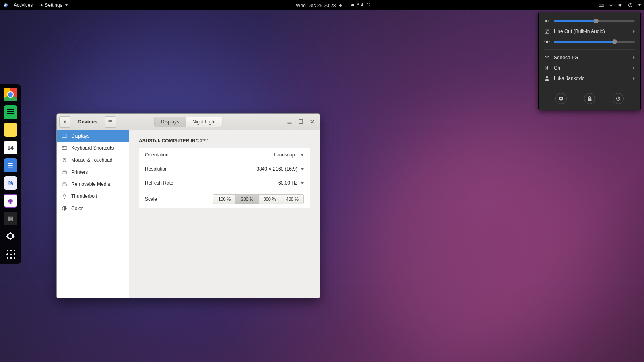  Describe the element at coordinates (589, 21) in the screenshot. I see `volume-slider-row` at that location.